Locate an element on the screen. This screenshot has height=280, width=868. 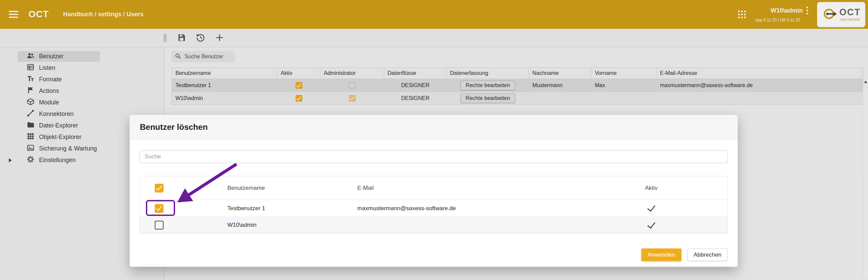
dialog-title: Benutzer löschen is located at coordinates (174, 127).